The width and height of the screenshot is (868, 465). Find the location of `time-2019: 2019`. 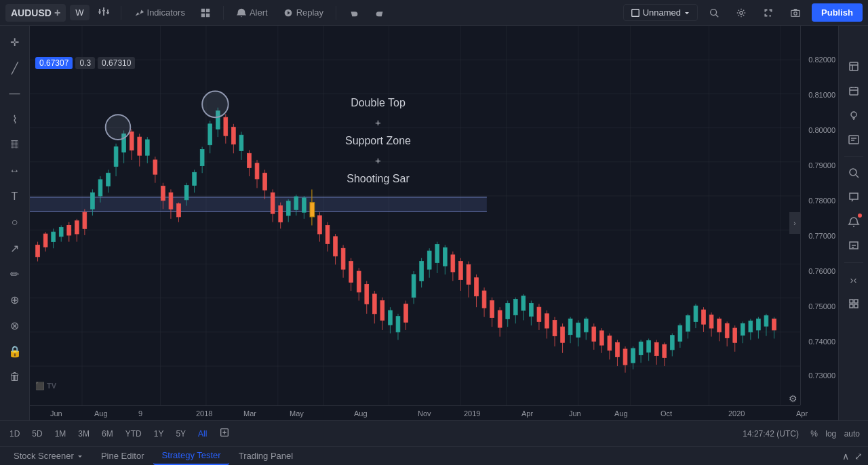

time-2019: 2019 is located at coordinates (472, 413).